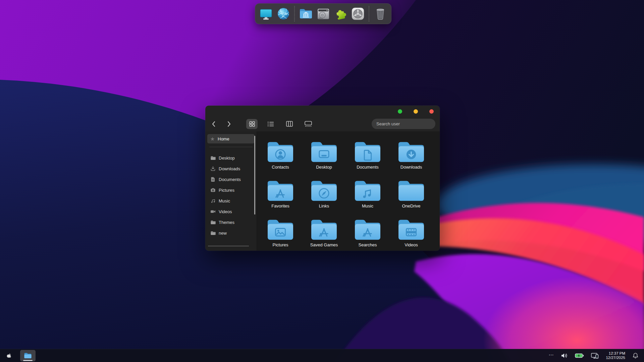 The width and height of the screenshot is (644, 362). Describe the element at coordinates (289, 124) in the screenshot. I see `column-view-button` at that location.